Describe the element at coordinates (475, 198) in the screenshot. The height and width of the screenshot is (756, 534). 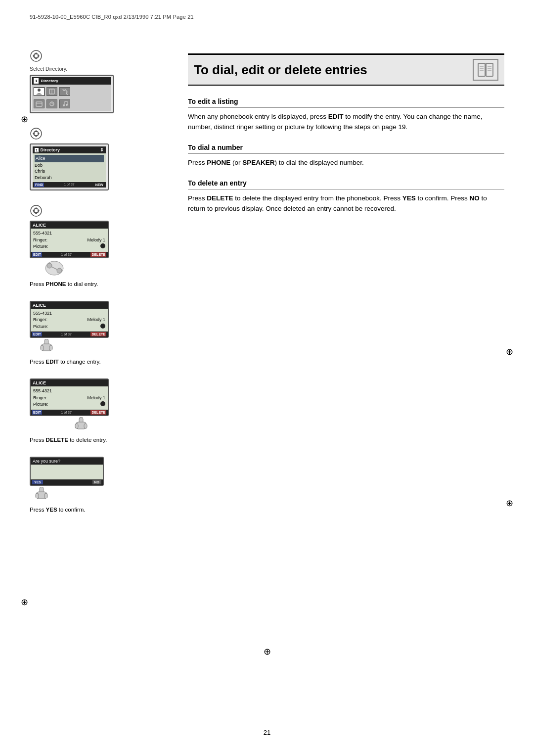
I see `no-keyword: NO` at that location.